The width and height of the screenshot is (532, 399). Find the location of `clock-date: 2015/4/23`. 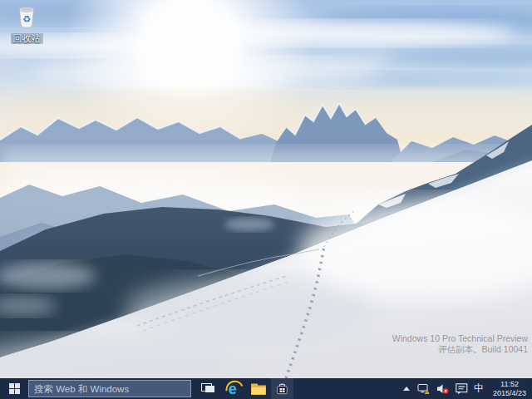

clock-date: 2015/4/23 is located at coordinates (510, 394).